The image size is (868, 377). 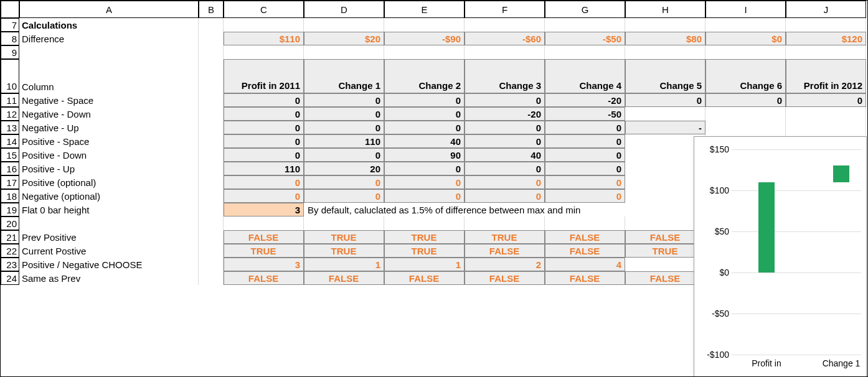 What do you see at coordinates (264, 9) in the screenshot?
I see `col-header-C: C` at bounding box center [264, 9].